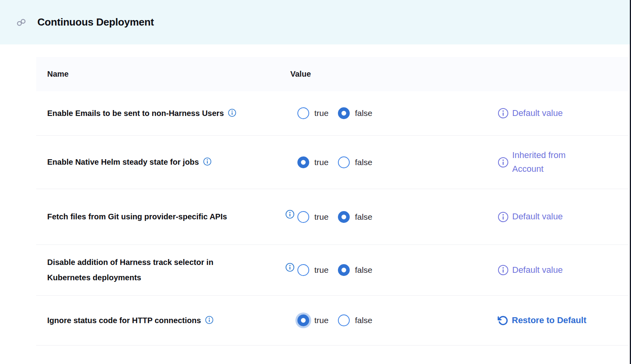  What do you see at coordinates (21, 22) in the screenshot?
I see `link-icon` at bounding box center [21, 22].